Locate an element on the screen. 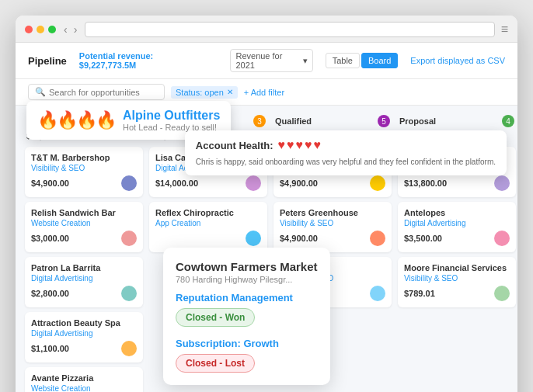 The image size is (533, 392). col-count-qualified: 5 is located at coordinates (384, 121).